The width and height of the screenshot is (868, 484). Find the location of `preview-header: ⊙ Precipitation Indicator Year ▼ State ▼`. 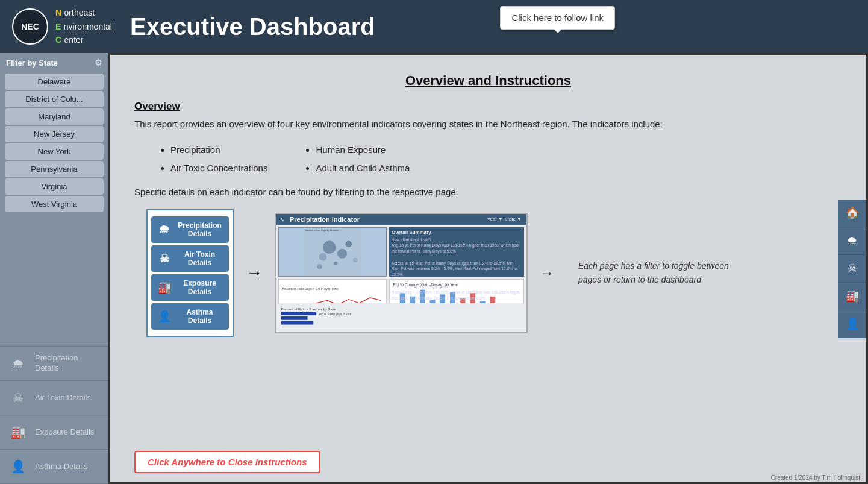

preview-header: ⊙ Precipitation Indicator Year ▼ State ▼ is located at coordinates (401, 219).